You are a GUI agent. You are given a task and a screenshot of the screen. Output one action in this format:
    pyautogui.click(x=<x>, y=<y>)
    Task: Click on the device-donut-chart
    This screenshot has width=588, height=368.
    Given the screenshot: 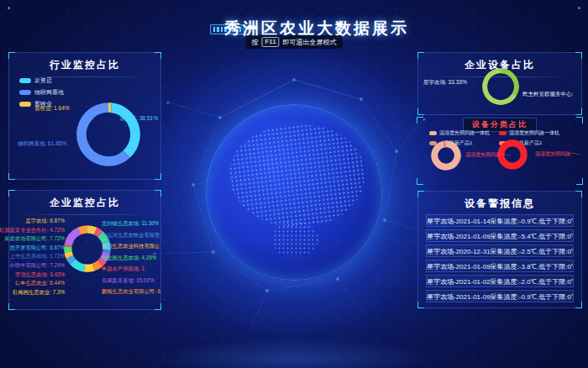 What is the action you would take?
    pyautogui.click(x=501, y=87)
    